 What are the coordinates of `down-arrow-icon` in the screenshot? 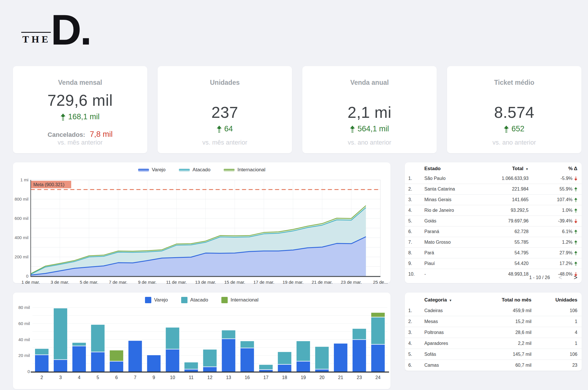 It's located at (576, 221).